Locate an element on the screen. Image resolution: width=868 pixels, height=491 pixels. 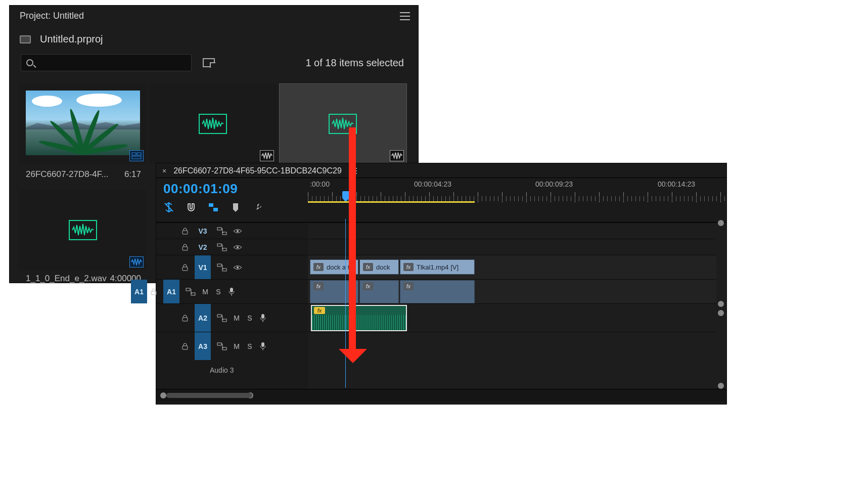
horizontal-zoom-scroll is located at coordinates (441, 395).